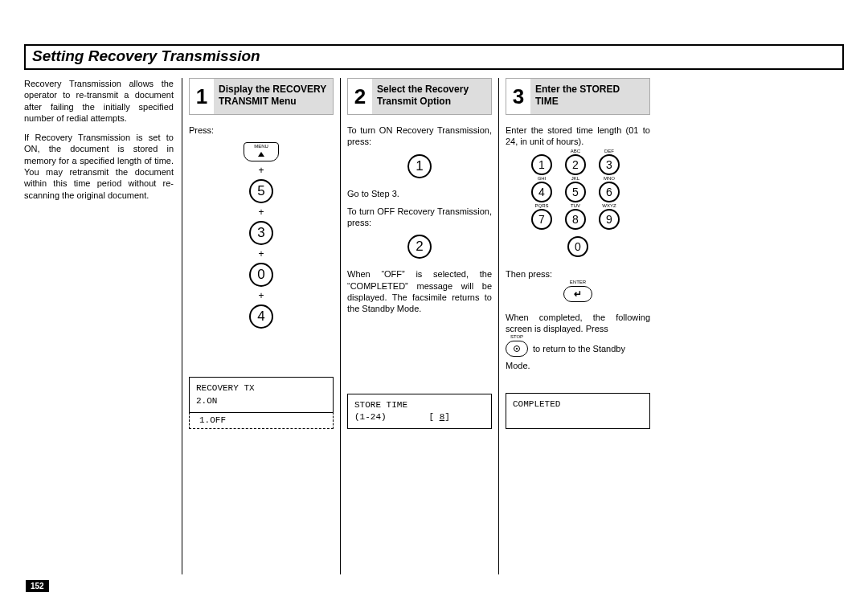  What do you see at coordinates (542, 178) in the screenshot?
I see `sub-4: GHI` at bounding box center [542, 178].